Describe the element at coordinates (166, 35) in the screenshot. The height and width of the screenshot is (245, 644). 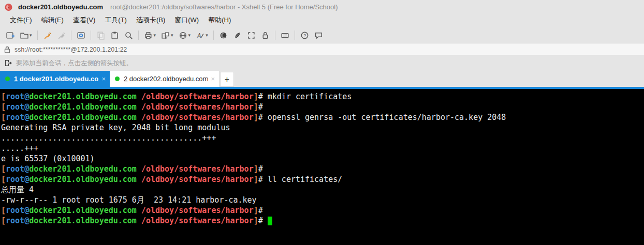
I see `window-layout-icon` at that location.